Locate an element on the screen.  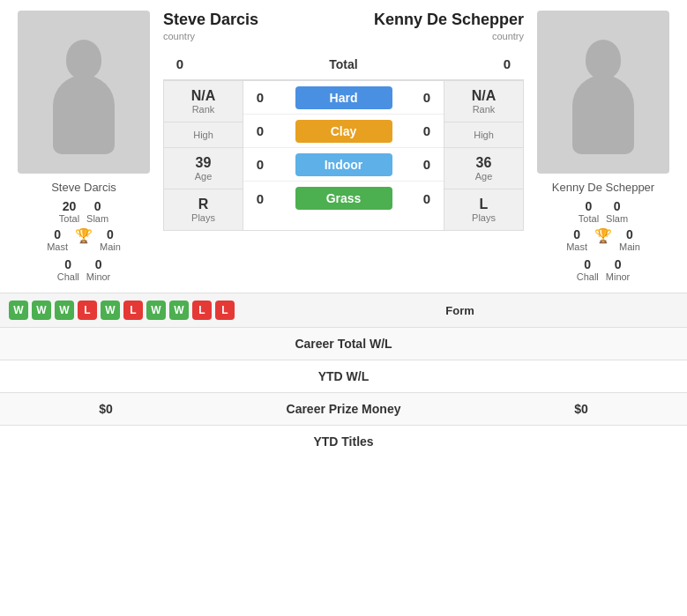
left-chall-stat: 0 Chall is located at coordinates (69, 270).